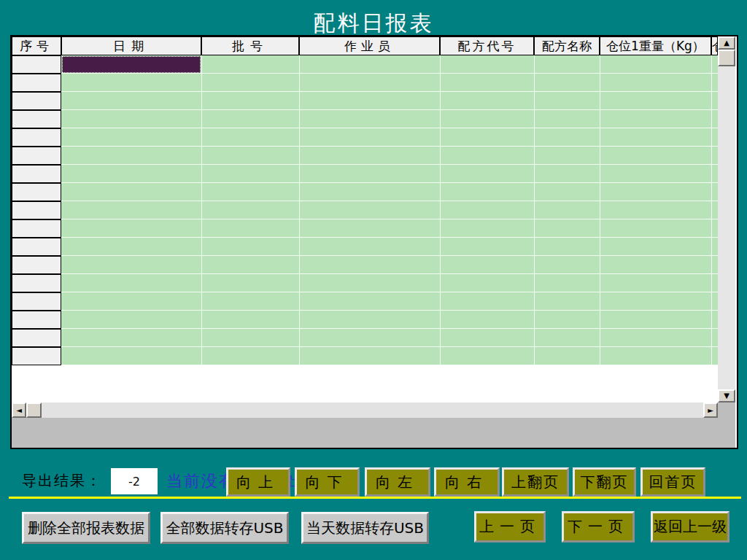 The image size is (747, 560). I want to click on page-title: 配料日报表, so click(374, 23).